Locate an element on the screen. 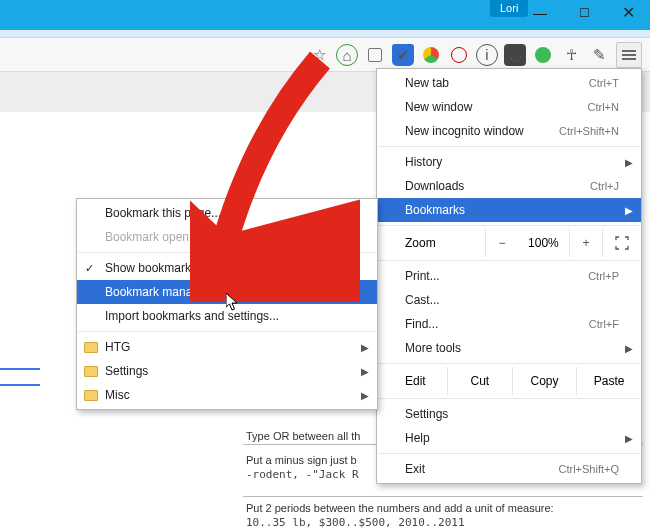 The image size is (650, 532). cut-button: Cut is located at coordinates (480, 381).